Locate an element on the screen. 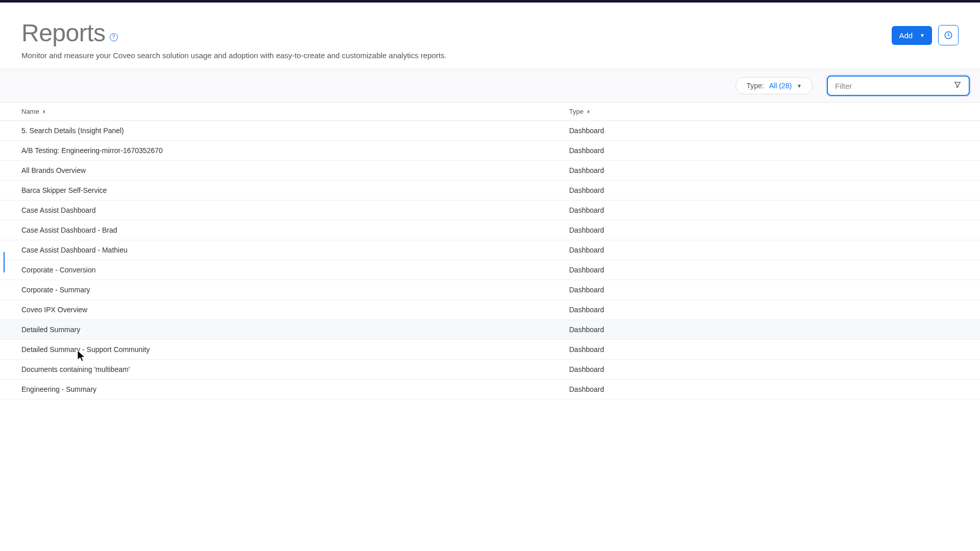  table-row: Case Assist Dashboard - MathieuDashboard is located at coordinates (490, 250).